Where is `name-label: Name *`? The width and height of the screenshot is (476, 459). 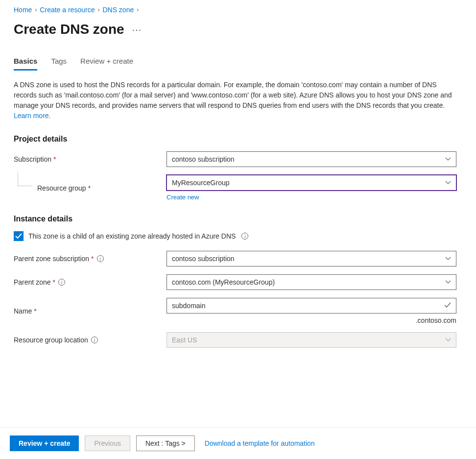
name-label: Name * is located at coordinates (90, 311).